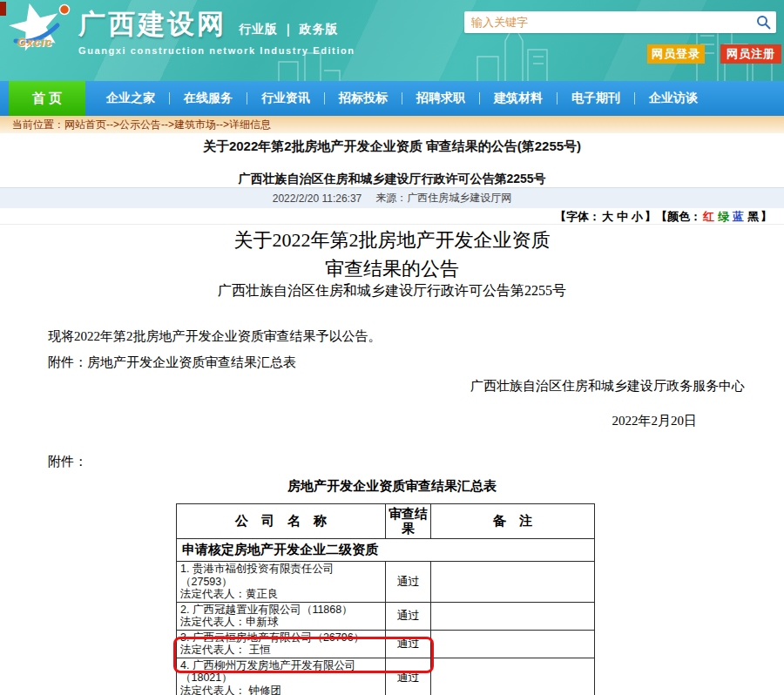  What do you see at coordinates (208, 98) in the screenshot?
I see `nav-item-online-service: 在线服务` at bounding box center [208, 98].